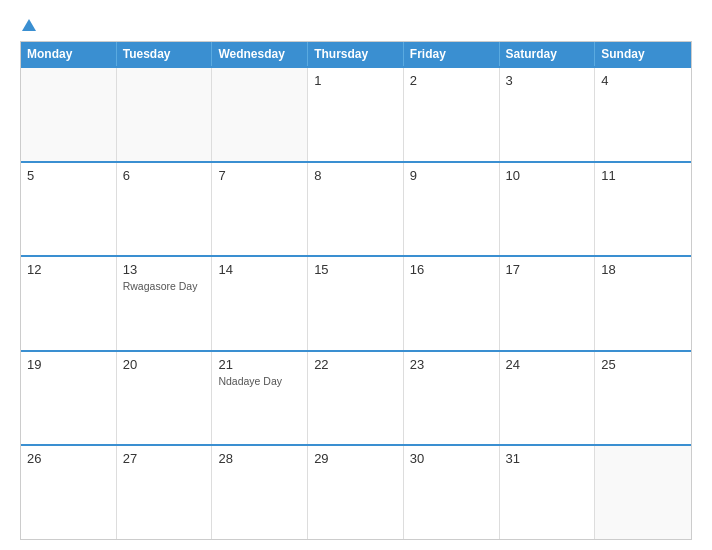  I want to click on calendar-cell: 8, so click(356, 210).